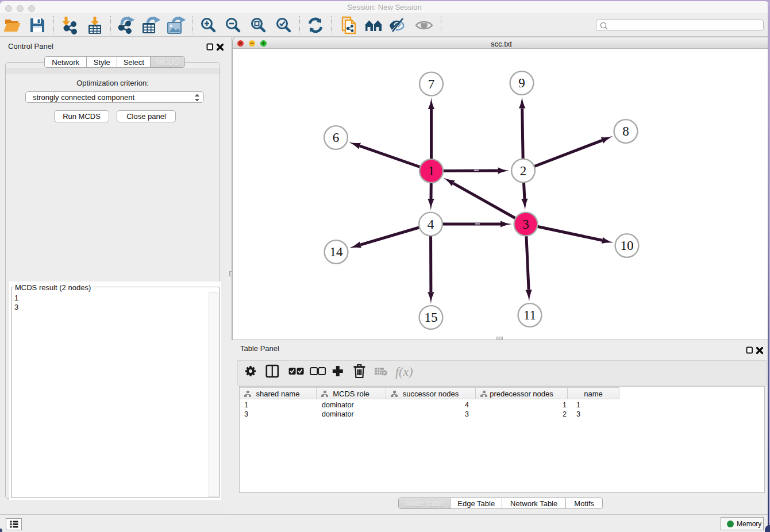 The width and height of the screenshot is (770, 532). What do you see at coordinates (523, 171) in the screenshot?
I see `svg-text: 2` at bounding box center [523, 171].